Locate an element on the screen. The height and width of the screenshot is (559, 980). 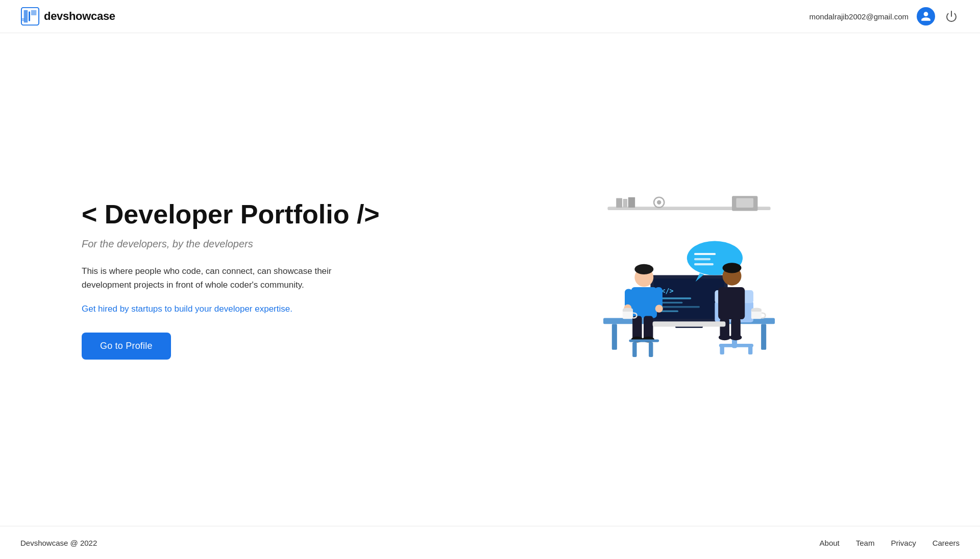
illustration-svg: </> is located at coordinates (689, 280).